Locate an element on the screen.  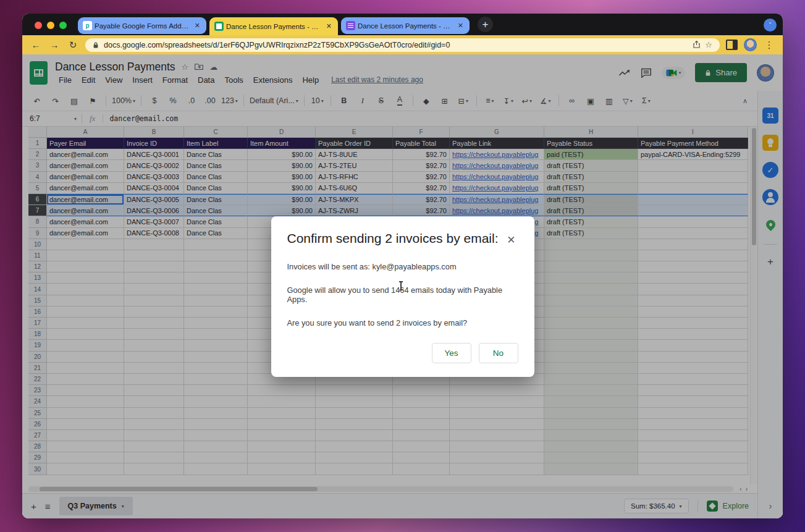
browser-tab-strip: p Payable Google Forms Add-On ✕ Dance Le… is located at coordinates (403, 25).